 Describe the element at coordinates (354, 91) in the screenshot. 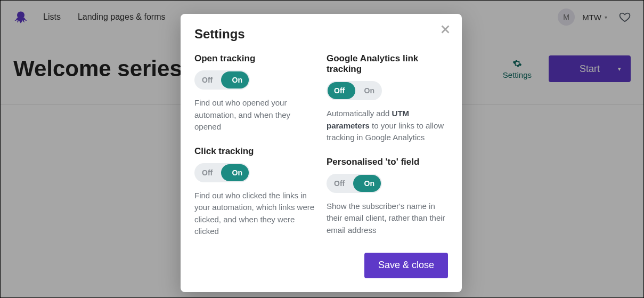

I see `ga-tracking-toggle: Off On` at that location.